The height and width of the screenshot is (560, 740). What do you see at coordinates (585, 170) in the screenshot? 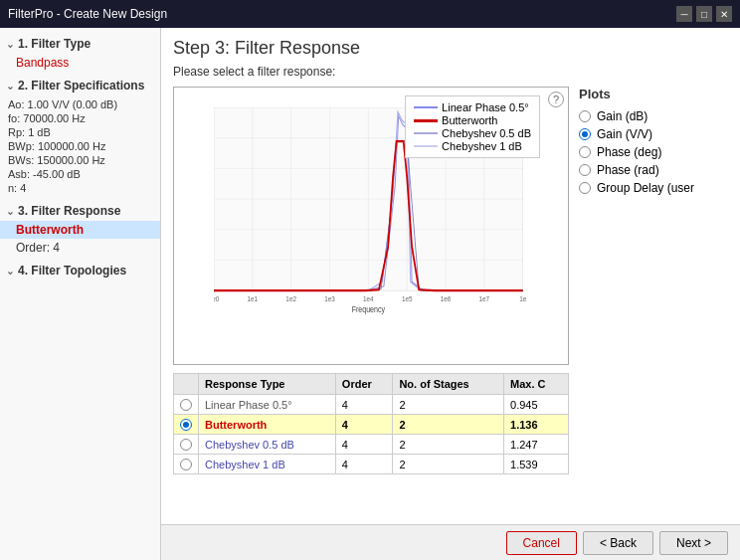
I see `radio-phase-rad` at bounding box center [585, 170].